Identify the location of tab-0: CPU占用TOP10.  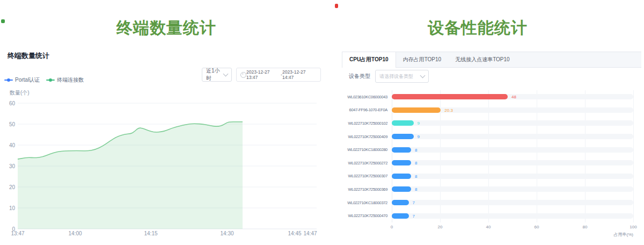
(369, 60).